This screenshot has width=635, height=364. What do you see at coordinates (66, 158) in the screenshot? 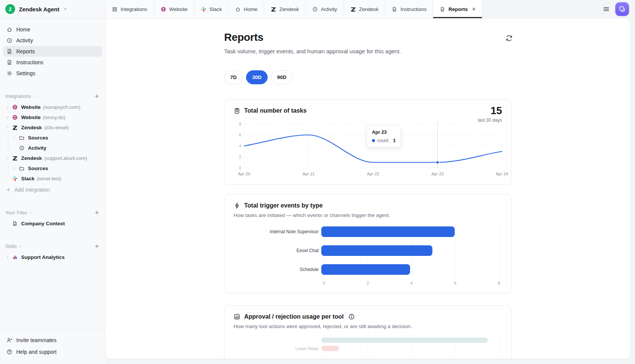
I see `tree-item-detail: (support.aluvii.com)` at bounding box center [66, 158].